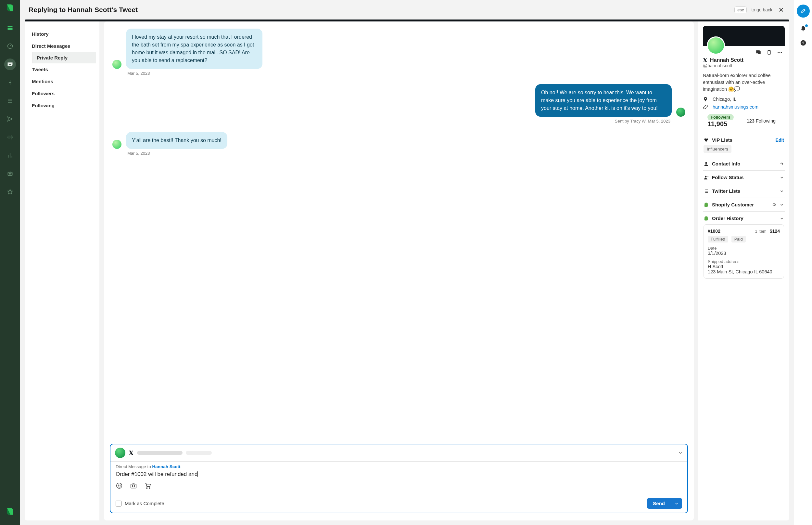 The height and width of the screenshot is (525, 812). I want to click on nav-dashboard-icon, so click(10, 46).